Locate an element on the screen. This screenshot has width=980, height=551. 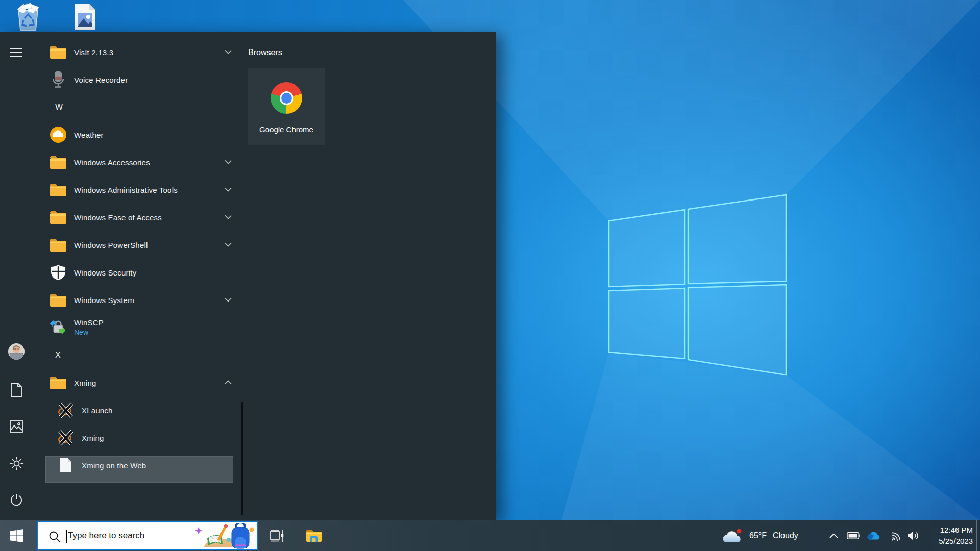
app-item-xming-folder: Xming is located at coordinates (136, 383).